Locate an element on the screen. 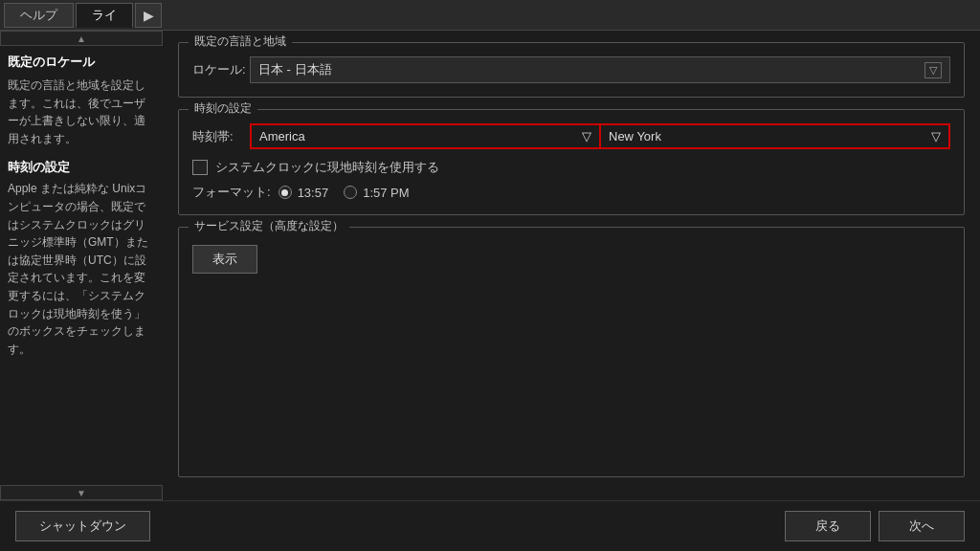 This screenshot has height=551, width=980. sidebar-inner: 既定のロケール 既定の言語と地域を設定します。これは、後でユーザーが上書きしない… is located at coordinates (81, 266).